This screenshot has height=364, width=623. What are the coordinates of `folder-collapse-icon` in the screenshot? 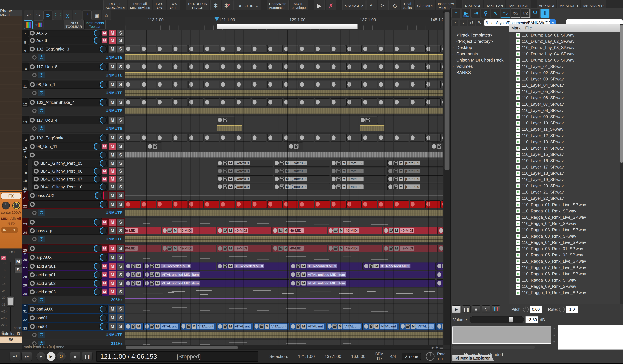 It's located at (25, 152).